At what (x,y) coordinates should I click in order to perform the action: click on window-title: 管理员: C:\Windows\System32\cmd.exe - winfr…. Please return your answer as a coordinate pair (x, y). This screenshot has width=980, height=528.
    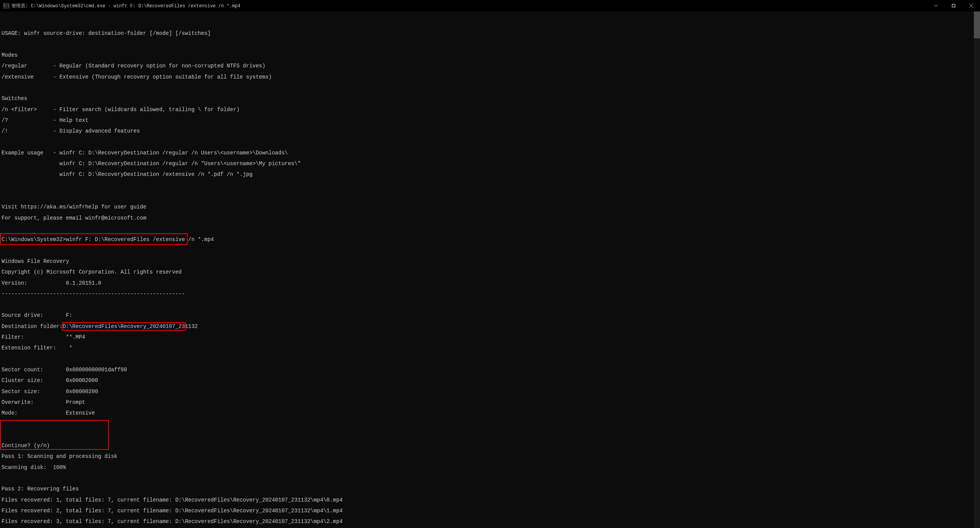
    Looking at the image, I should click on (126, 6).